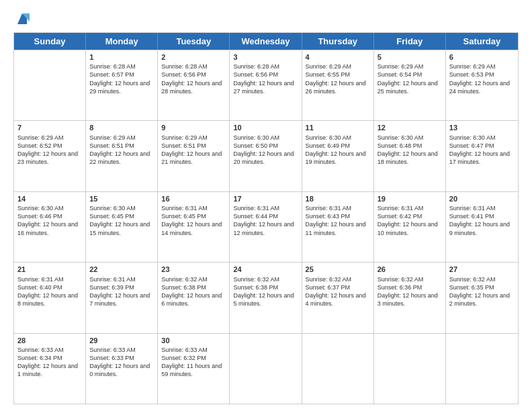 The height and width of the screenshot is (411, 532). Describe the element at coordinates (266, 227) in the screenshot. I see `calendar-cell: 17Sunrise: 6:31 AMSunset: 6:44 PMDayligh…` at that location.